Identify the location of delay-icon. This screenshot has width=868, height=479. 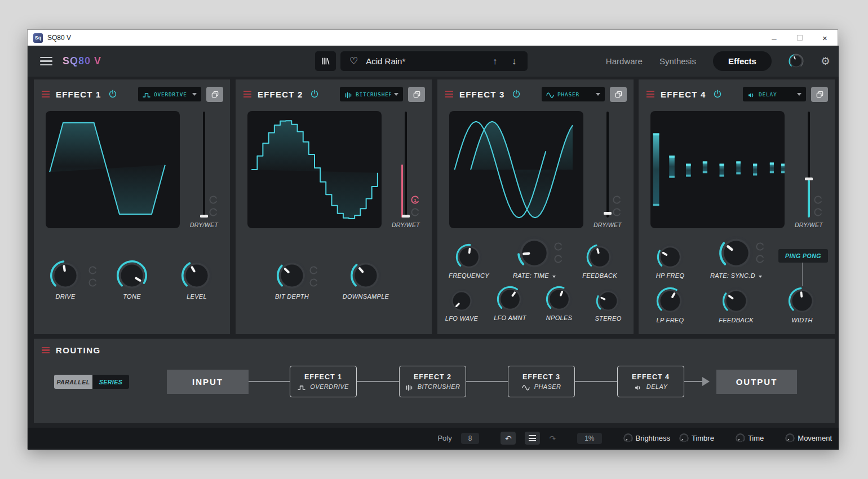
(638, 387).